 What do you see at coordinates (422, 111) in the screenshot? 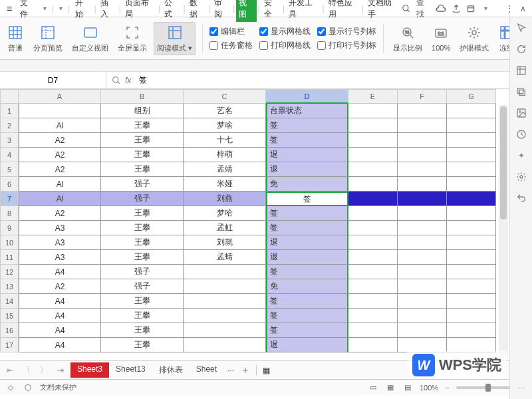
I see `cell-F1` at bounding box center [422, 111].